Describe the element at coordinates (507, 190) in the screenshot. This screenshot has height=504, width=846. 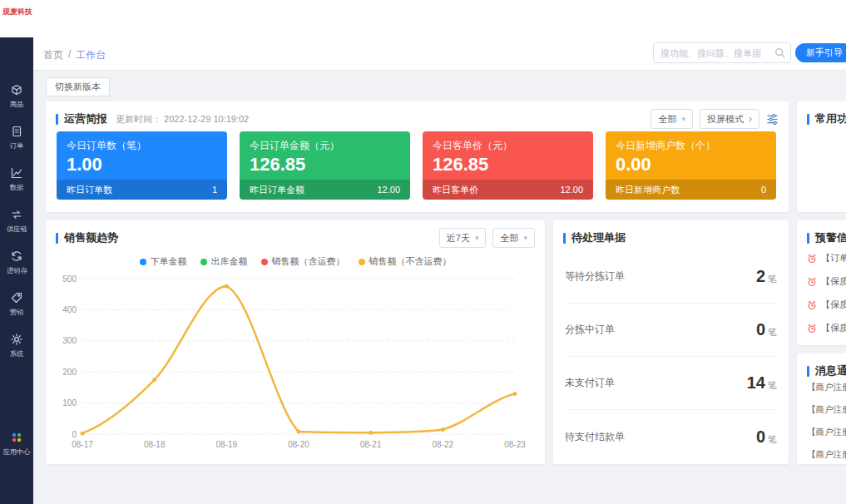
I see `card-footer: 昨日客单价 12.00` at that location.